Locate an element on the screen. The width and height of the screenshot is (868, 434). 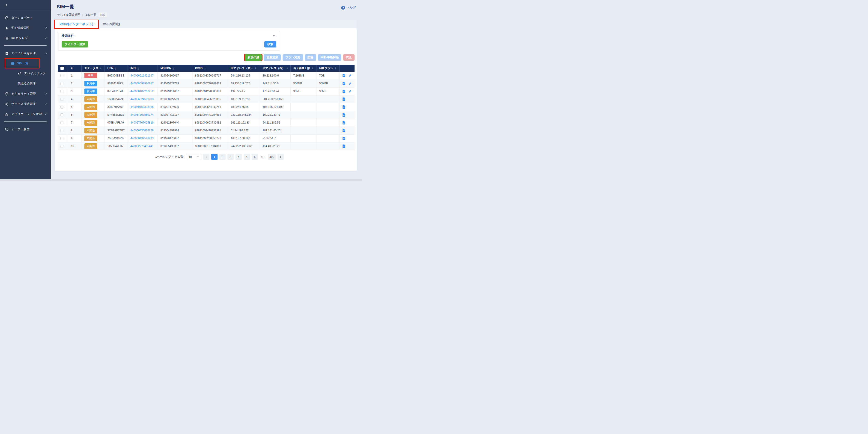
cell-imsi: 440062776495441 is located at coordinates (143, 146).